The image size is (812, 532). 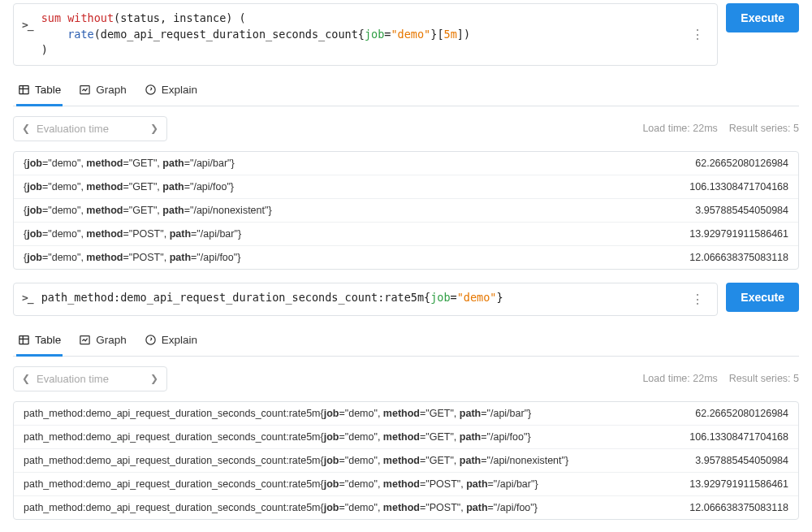 What do you see at coordinates (406, 234) in the screenshot?
I see `table-row: {job="demo", method="POST", path="/api/b…` at bounding box center [406, 234].